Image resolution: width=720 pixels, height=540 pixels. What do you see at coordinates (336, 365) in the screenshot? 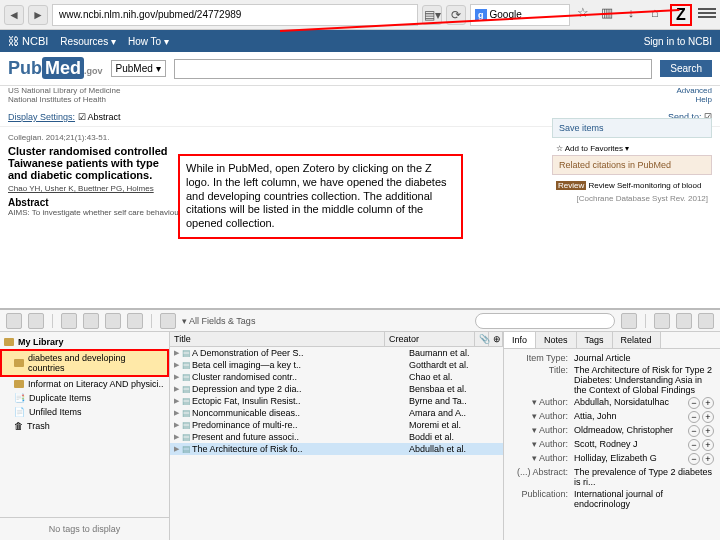
I see `list-item: ▶▤Beta cell imaging—a key t..Gotthardt e…` at bounding box center [336, 365].